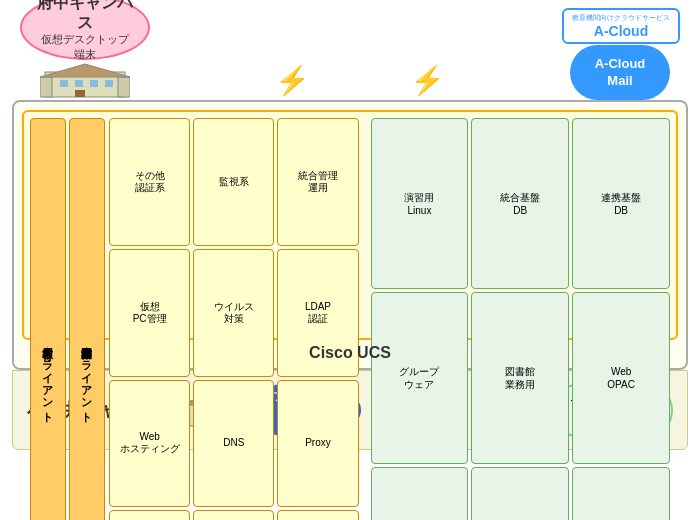  Describe the element at coordinates (234, 444) in the screenshot. I see `grid-dns: DNS` at that location.